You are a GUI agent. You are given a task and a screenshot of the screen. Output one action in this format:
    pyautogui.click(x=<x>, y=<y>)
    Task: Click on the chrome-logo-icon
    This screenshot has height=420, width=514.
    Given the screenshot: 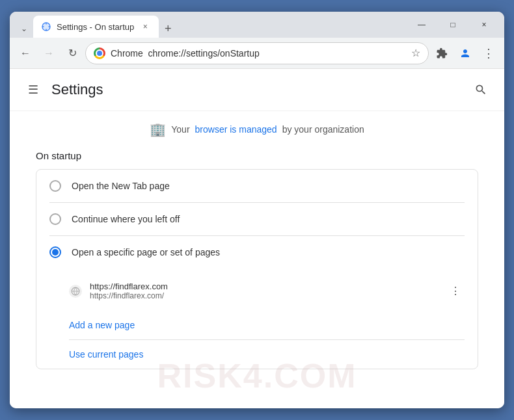 What is the action you would take?
    pyautogui.click(x=100, y=53)
    